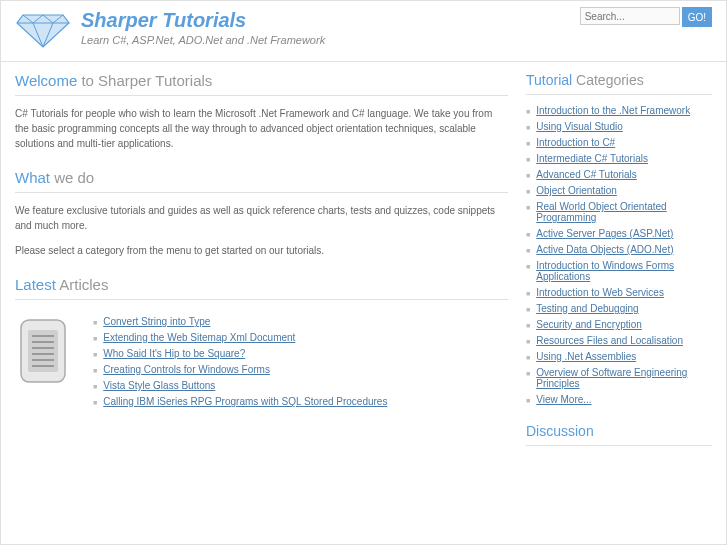 The image size is (727, 545). What do you see at coordinates (156, 322) in the screenshot?
I see `latest-article-link: Convert String into Type` at bounding box center [156, 322].